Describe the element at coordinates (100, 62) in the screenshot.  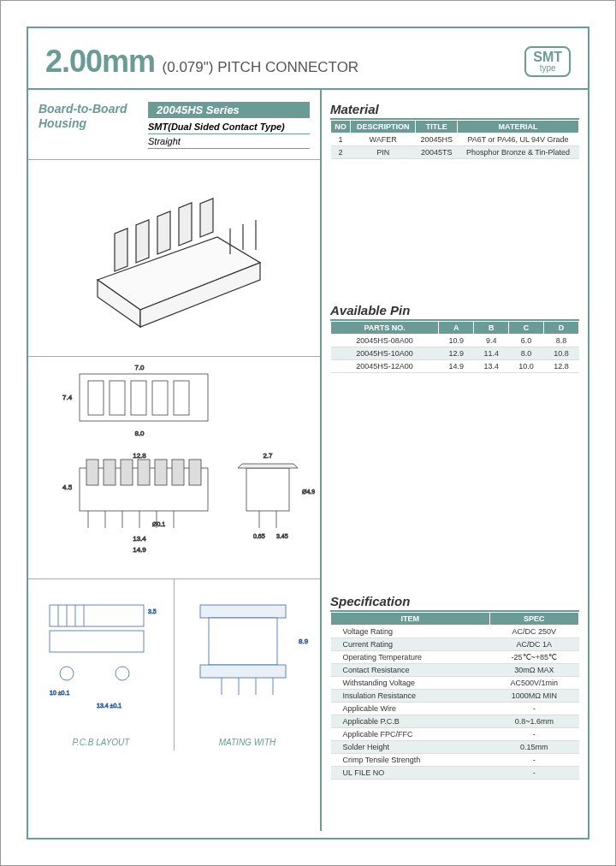
I see `pitch-size: 2.00mm` at that location.